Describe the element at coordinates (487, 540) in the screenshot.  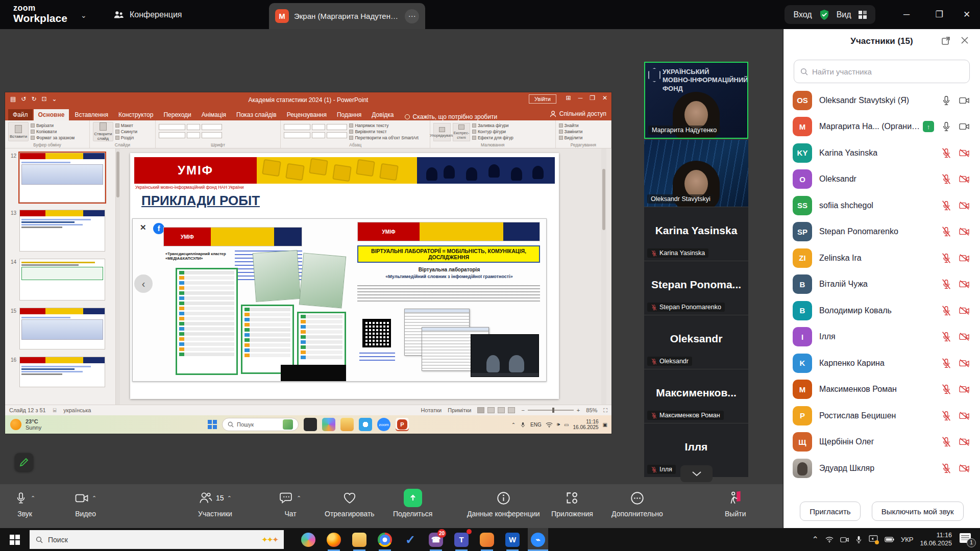
I see `taskbar-app-photos` at that location.